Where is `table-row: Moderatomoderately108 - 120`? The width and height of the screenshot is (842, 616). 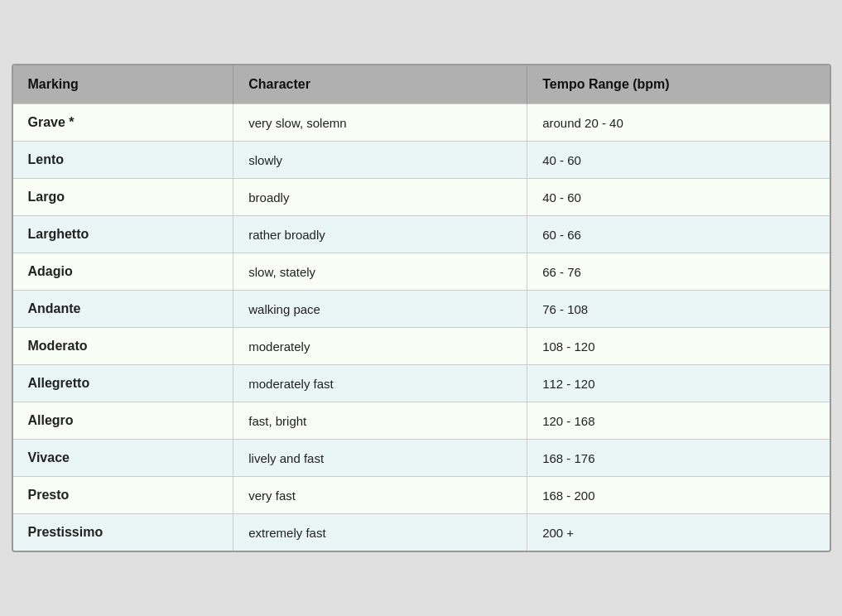
table-row: Moderatomoderately108 - 120 is located at coordinates (421, 346).